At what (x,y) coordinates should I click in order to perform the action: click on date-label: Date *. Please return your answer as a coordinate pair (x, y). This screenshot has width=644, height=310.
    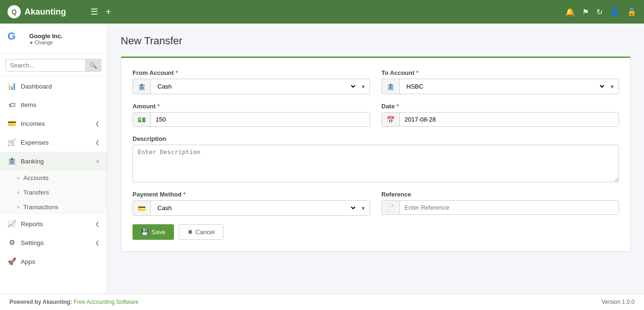
    Looking at the image, I should click on (500, 106).